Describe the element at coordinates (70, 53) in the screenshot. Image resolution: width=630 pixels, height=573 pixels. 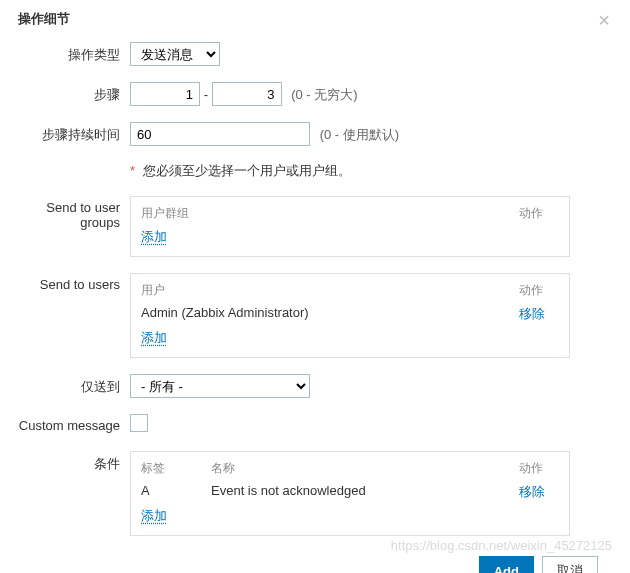
I see `op-type-label: 操作类型` at that location.